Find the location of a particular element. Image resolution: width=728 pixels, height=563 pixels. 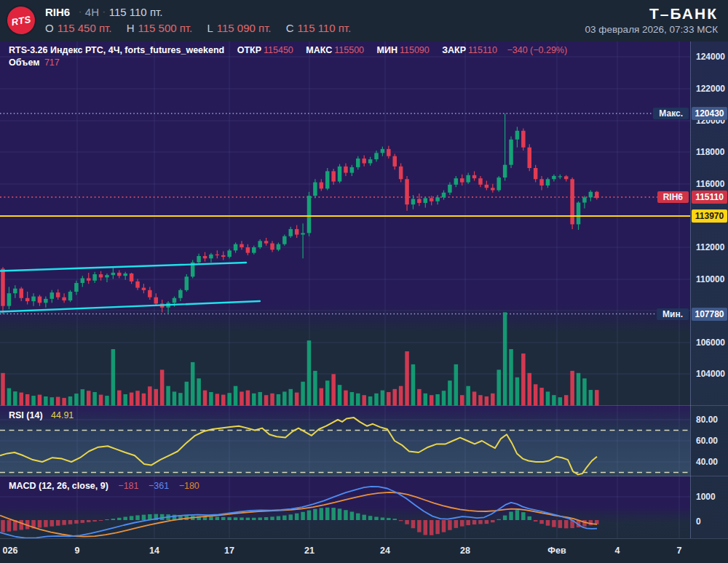

time-tick-label: Фев is located at coordinates (556, 551).